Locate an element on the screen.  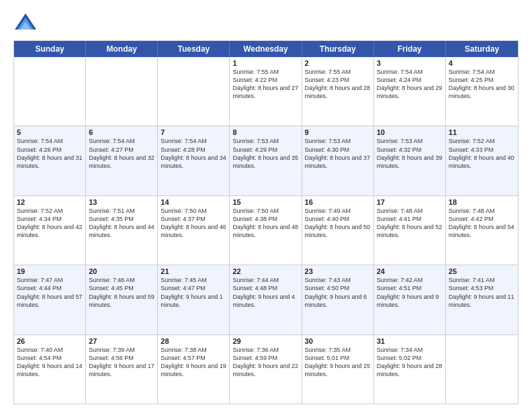
cell-daylight-info: Sunrise: 7:52 AM Sunset: 4:33 PM Dayligh… is located at coordinates (482, 153).